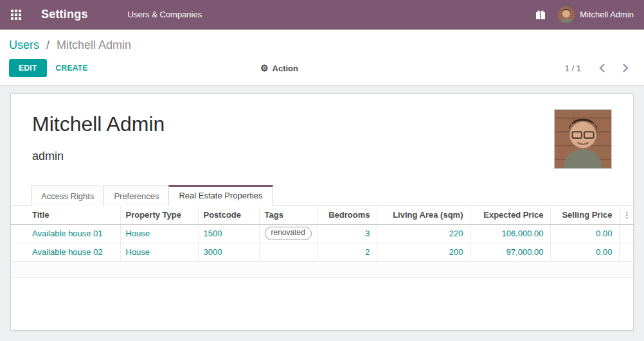 The image size is (644, 341). I want to click on tag-badge: renovated, so click(288, 234).